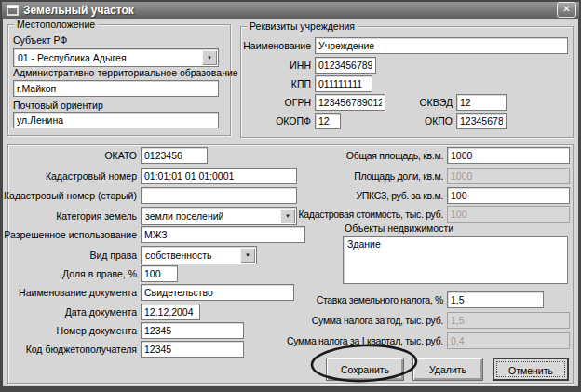  I want to click on field-okato: ОКАТО, so click(104, 155).